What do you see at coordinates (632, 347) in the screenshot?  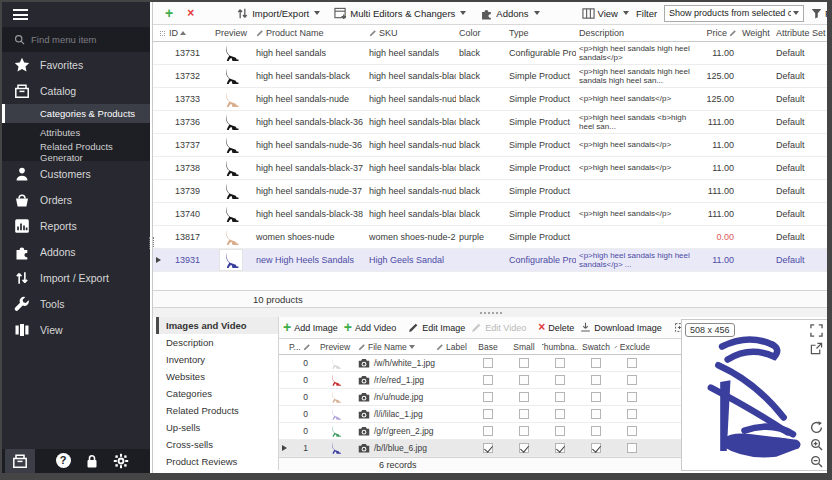 I see `column-header-exclude: Exclude` at bounding box center [632, 347].